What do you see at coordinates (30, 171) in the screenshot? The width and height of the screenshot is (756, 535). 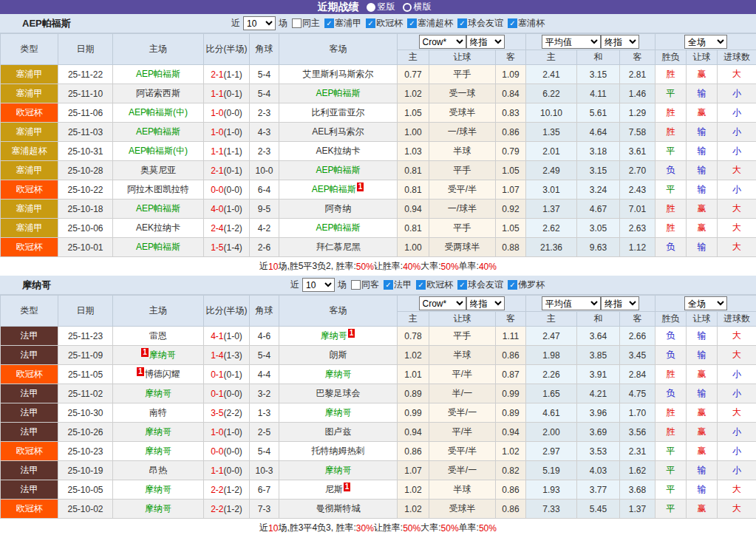 I see `league-cell: 塞浦甲` at bounding box center [30, 171].